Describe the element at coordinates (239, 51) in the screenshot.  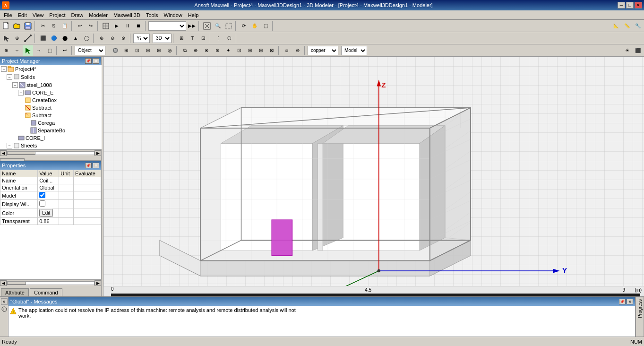
I see `tb3-f: ⊡` at that location.